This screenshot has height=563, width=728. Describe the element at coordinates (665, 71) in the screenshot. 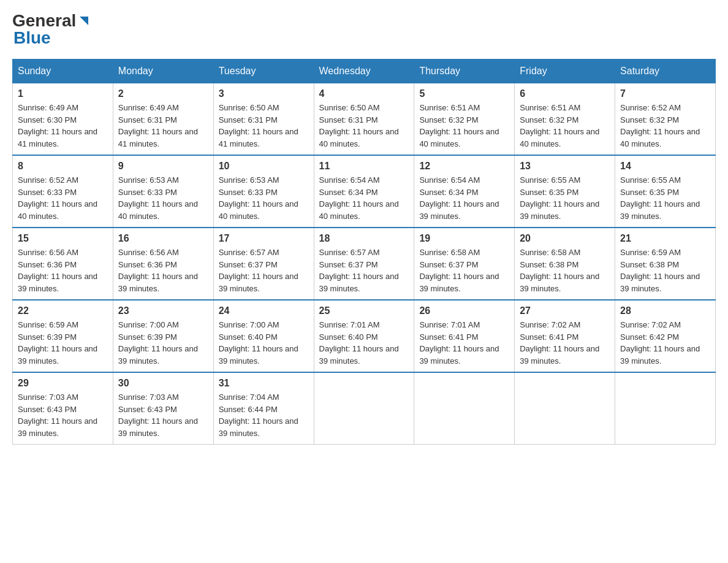

I see `header-saturday: Saturday` at that location.